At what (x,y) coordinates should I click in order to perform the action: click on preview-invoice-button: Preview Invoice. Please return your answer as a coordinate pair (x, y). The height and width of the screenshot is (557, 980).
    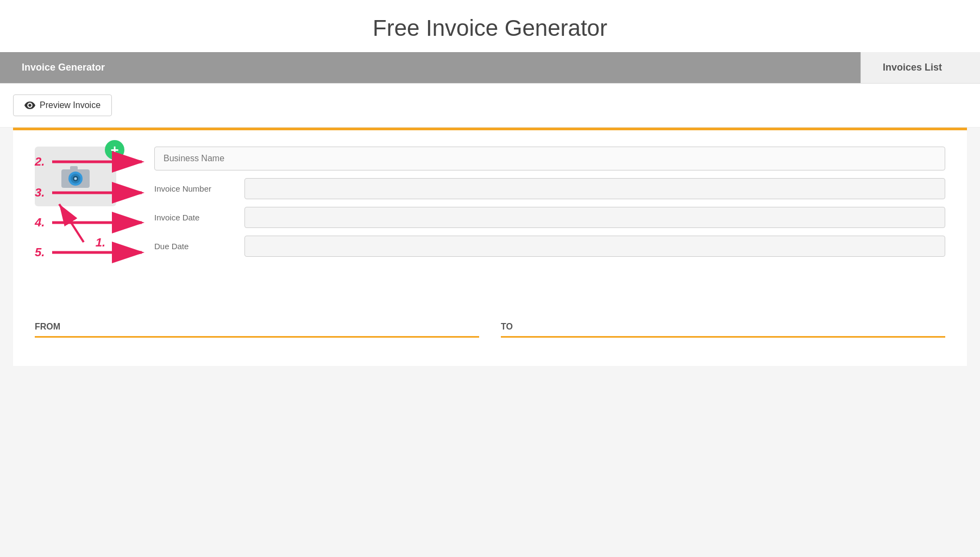
    Looking at the image, I should click on (62, 105).